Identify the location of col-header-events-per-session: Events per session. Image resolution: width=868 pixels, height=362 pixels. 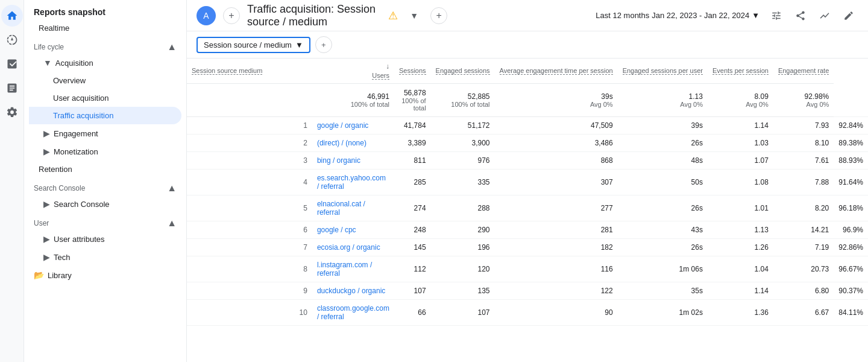
(740, 71).